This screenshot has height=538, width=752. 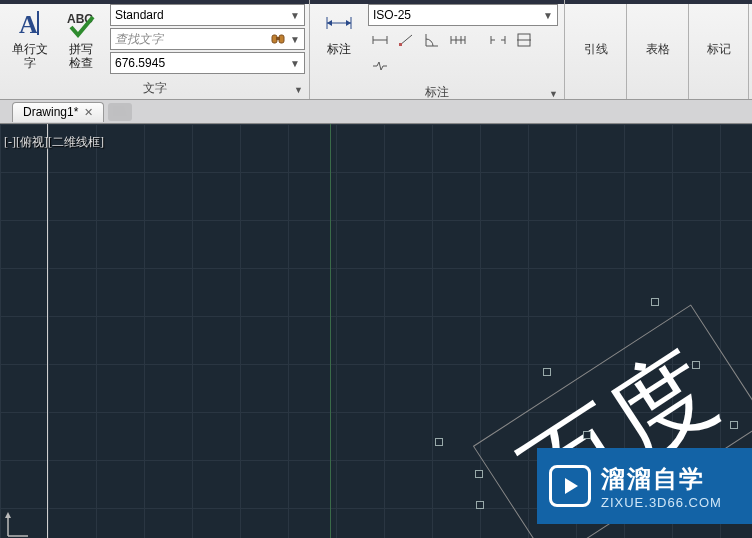 I want to click on dimension-icon, so click(x=339, y=23).